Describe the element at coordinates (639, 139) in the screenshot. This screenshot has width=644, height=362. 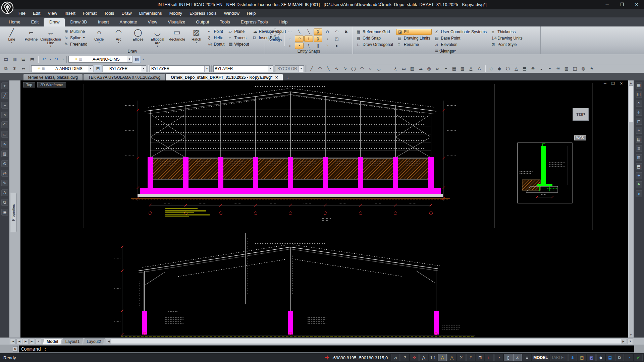
I see `list-panel-icon: ▤` at that location.